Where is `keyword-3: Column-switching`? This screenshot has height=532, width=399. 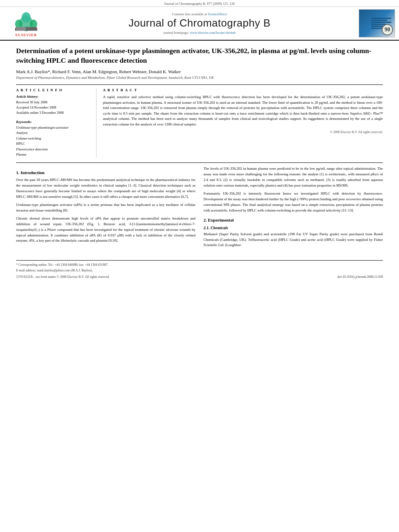
keyword-3: Column-switching is located at coordinates (54, 139).